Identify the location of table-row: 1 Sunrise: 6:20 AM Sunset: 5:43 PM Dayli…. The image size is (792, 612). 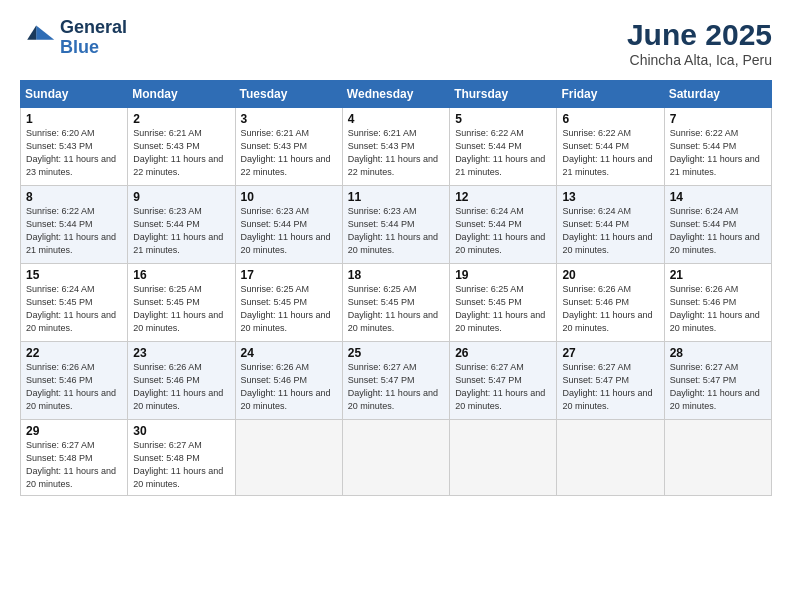
(74, 147).